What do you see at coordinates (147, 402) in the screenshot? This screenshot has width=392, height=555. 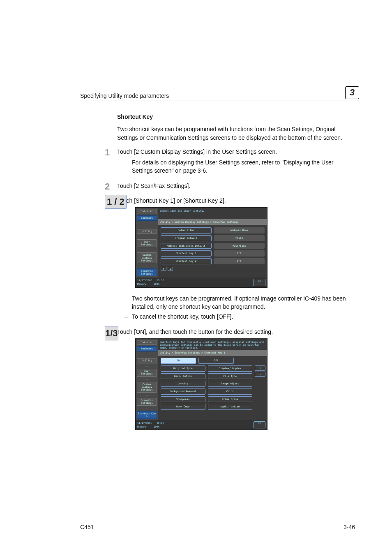 I see `nav-item: Scan/Fax Settings` at bounding box center [147, 402].